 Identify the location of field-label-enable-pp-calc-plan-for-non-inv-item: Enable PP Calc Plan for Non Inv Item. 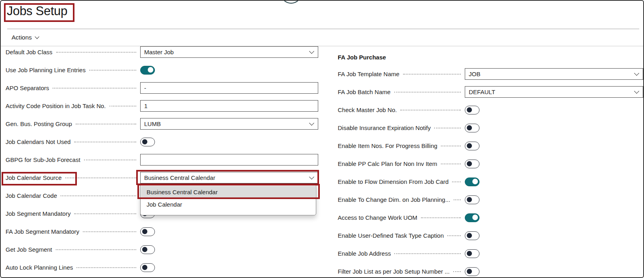
(388, 164).